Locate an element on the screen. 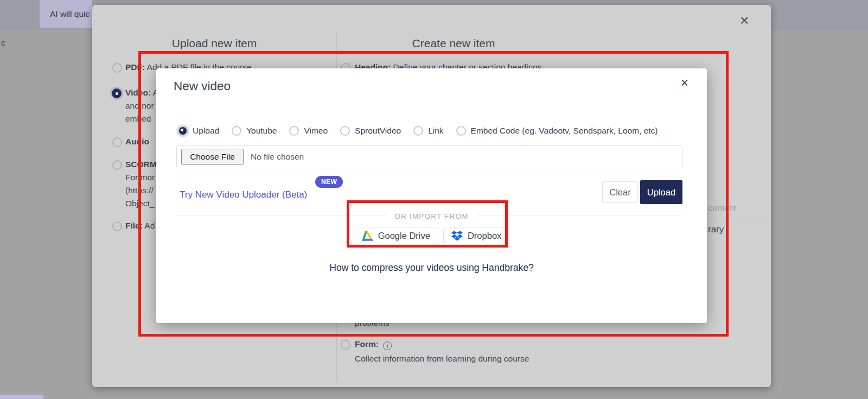 Image resolution: width=868 pixels, height=399 pixels. picker-close-icon: × is located at coordinates (744, 21).